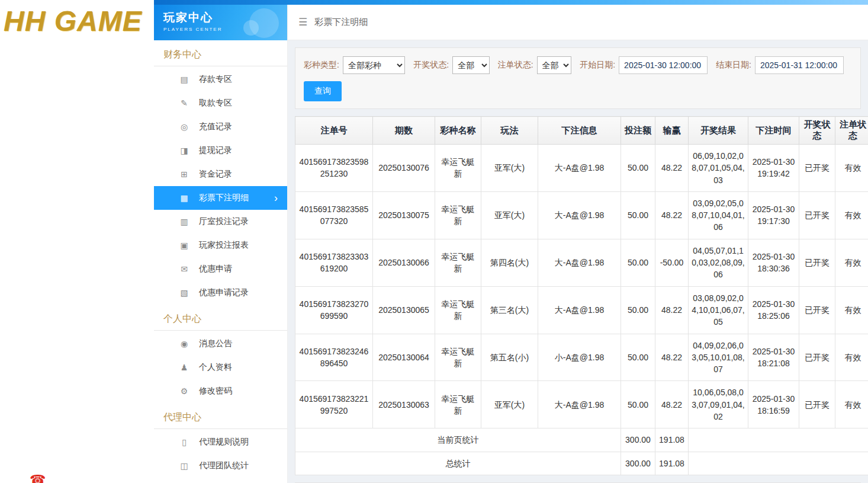 The image size is (868, 483). Describe the element at coordinates (220, 367) in the screenshot. I see `sidebar-item-profile: ♟个人资料` at that location.